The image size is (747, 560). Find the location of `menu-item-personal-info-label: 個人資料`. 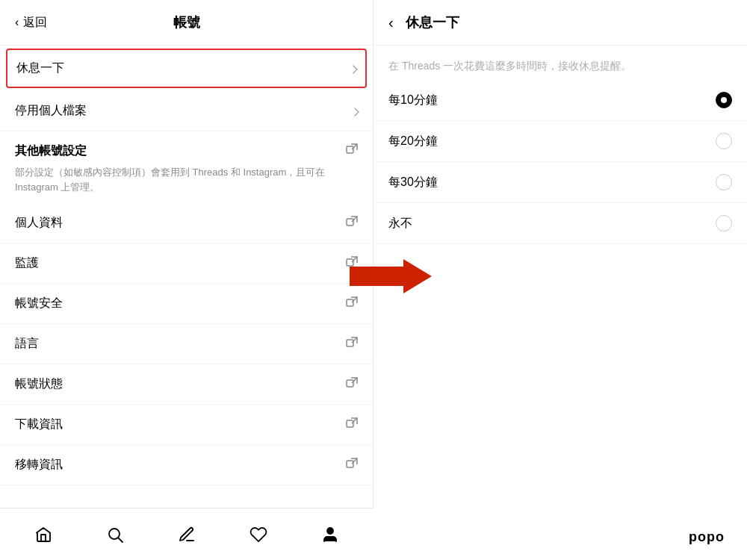

menu-item-personal-info-label: 個人資料 is located at coordinates (39, 223).